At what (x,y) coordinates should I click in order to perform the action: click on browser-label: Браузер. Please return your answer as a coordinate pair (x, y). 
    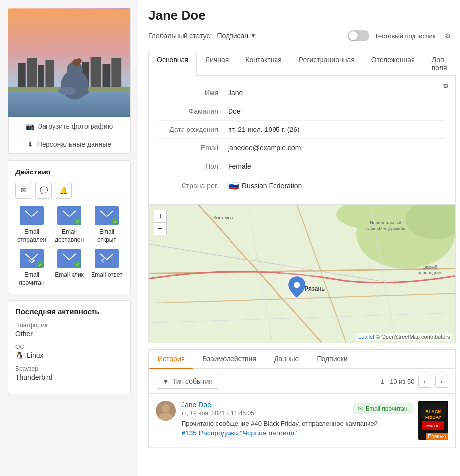
    Looking at the image, I should click on (69, 369).